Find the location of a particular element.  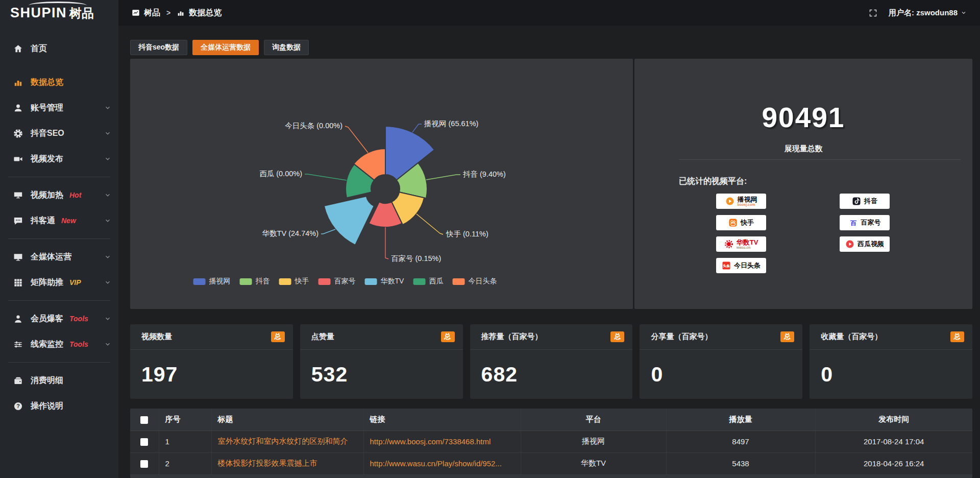

table-row: 2楼体投影灯投影效果震撼上市http://www.wasu.cn/Play/sh… is located at coordinates (551, 464).